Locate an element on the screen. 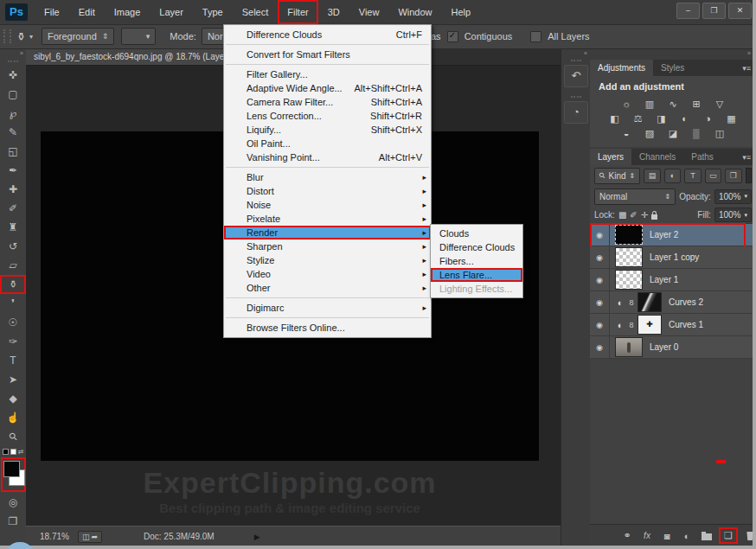  move-tool: ✜ is located at coordinates (13, 75).